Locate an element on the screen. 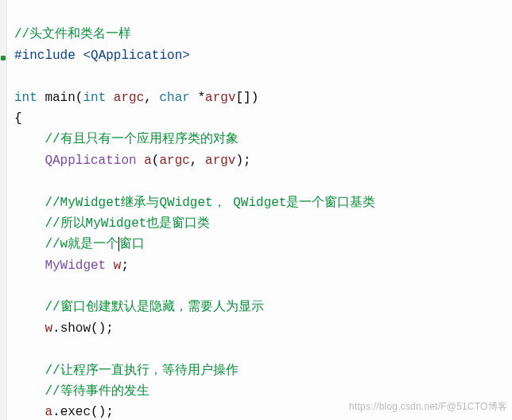  code-line: w.show(); is located at coordinates (64, 329).